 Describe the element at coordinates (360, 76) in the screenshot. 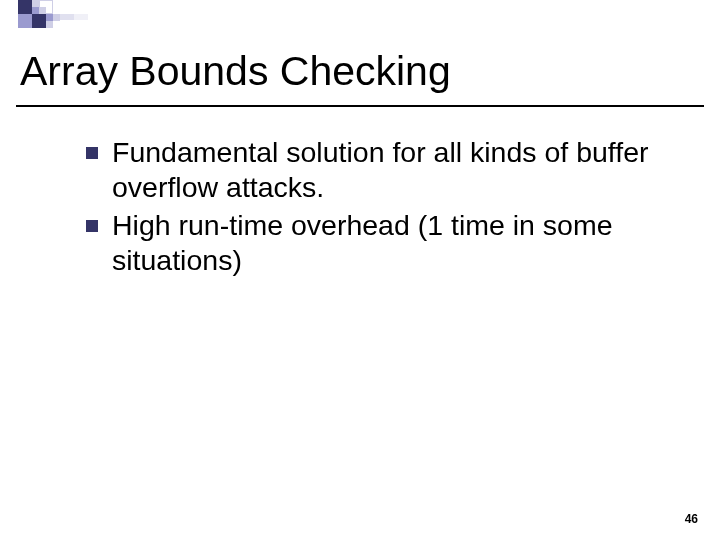

I see `slide-title: Array Bounds Checking` at that location.